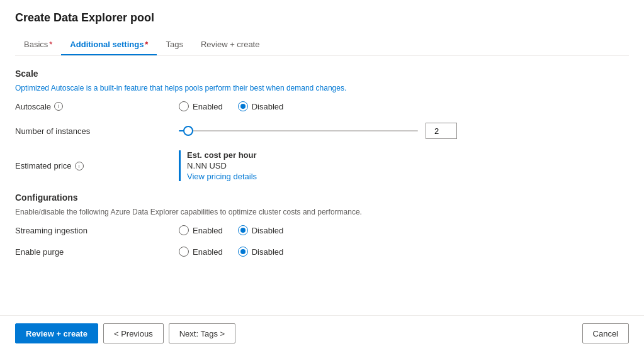 Image resolution: width=644 pixels, height=351 pixels. I want to click on enable-purge-label: Enable purge, so click(97, 252).